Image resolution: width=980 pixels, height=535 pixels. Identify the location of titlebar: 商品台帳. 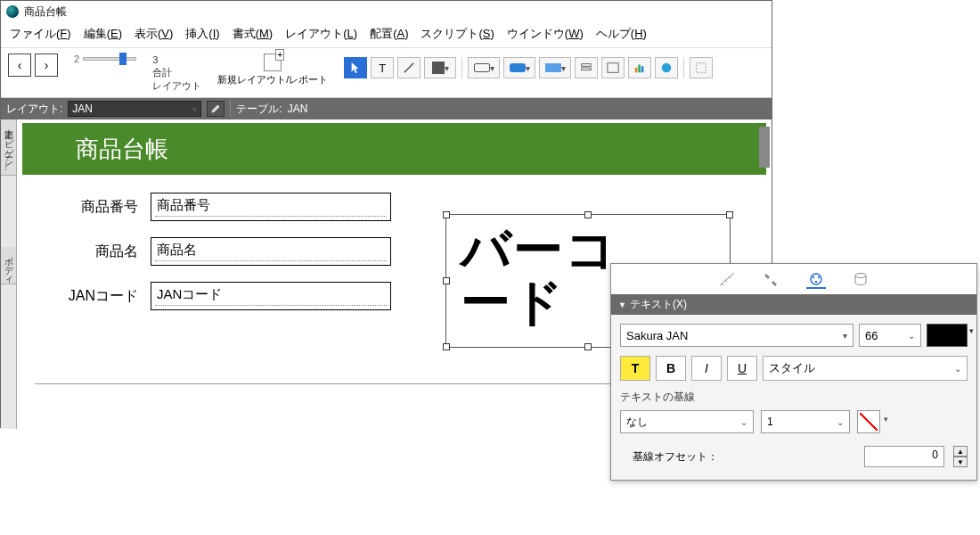
(387, 12).